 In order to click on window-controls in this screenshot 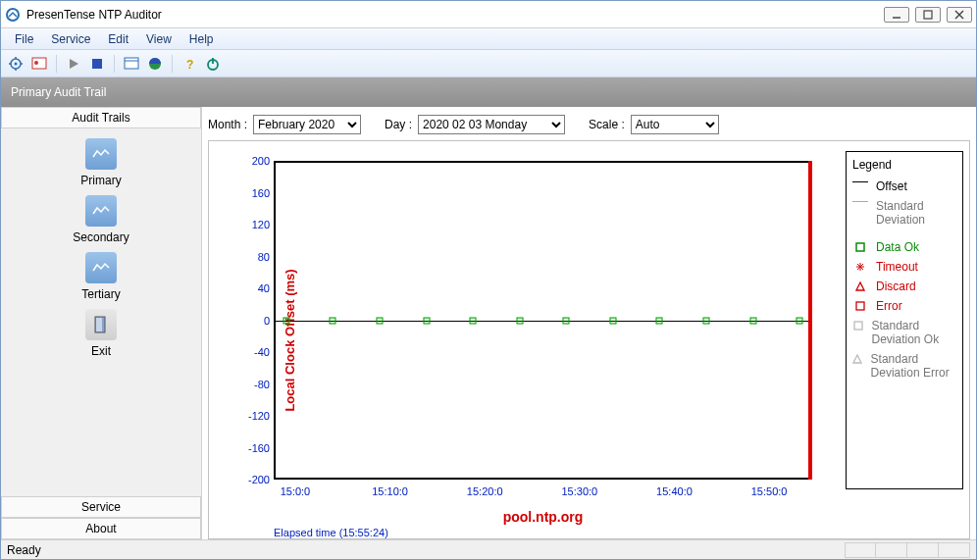, I will do `click(928, 15)`.